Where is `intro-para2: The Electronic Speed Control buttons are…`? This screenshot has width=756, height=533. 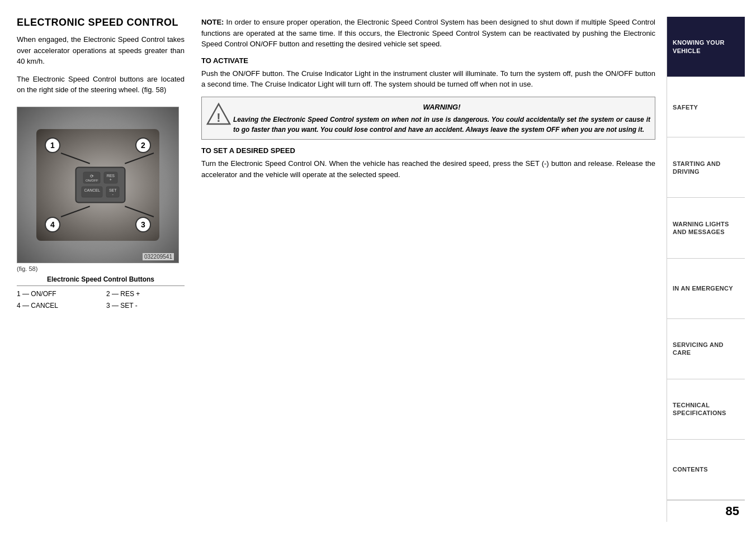 intro-para2: The Electronic Speed Control buttons are… is located at coordinates (101, 85).